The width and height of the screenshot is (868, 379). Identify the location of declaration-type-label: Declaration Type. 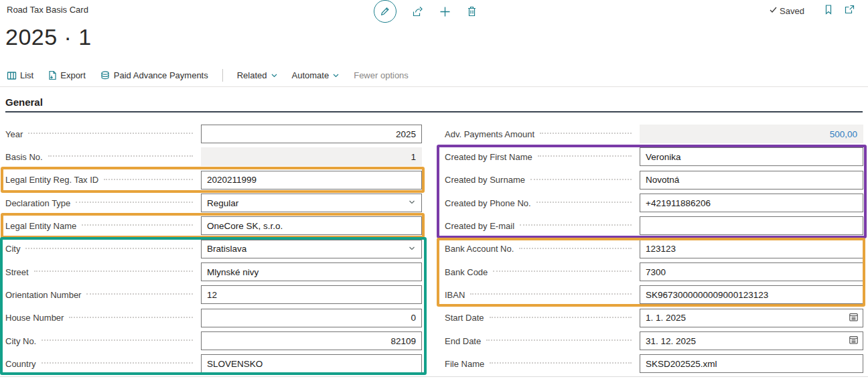
(38, 204).